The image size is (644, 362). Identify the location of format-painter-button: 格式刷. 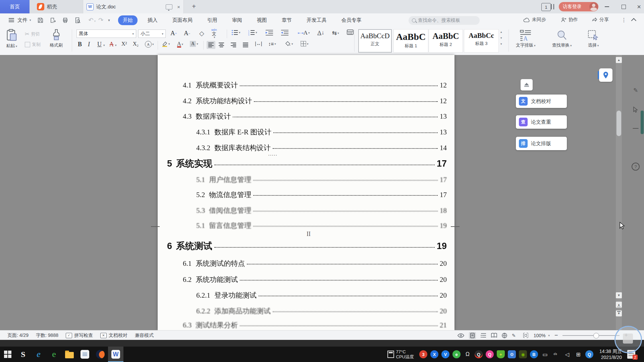
(56, 39).